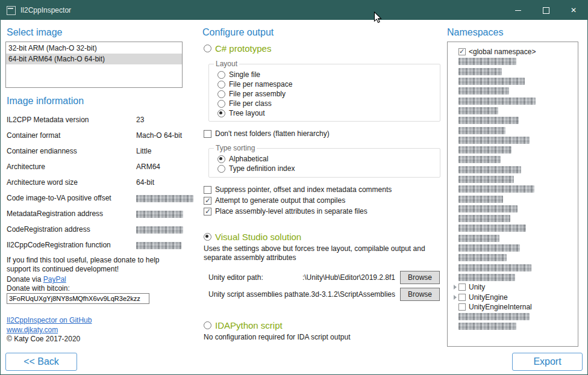 Image resolution: width=588 pixels, height=375 pixels. What do you see at coordinates (292, 211) in the screenshot?
I see `separate-attributes-label: Place assembly-level attributes in separ…` at bounding box center [292, 211].